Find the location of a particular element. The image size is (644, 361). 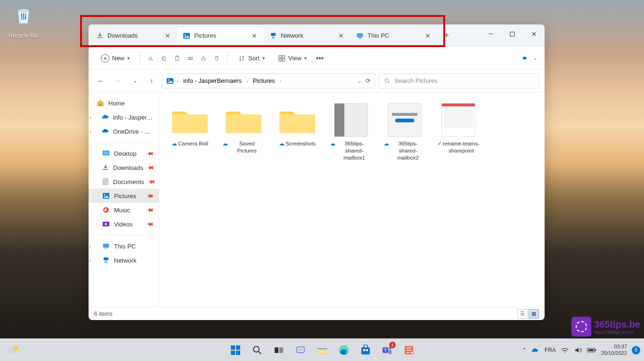

sidebar-item-label: Home is located at coordinates (117, 104).